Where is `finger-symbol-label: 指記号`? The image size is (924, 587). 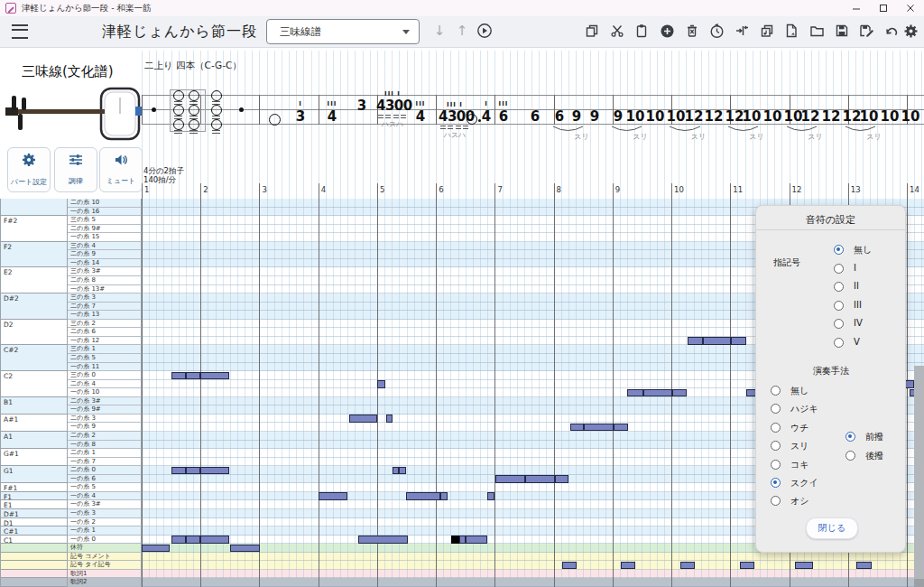
finger-symbol-label: 指記号 is located at coordinates (787, 263).